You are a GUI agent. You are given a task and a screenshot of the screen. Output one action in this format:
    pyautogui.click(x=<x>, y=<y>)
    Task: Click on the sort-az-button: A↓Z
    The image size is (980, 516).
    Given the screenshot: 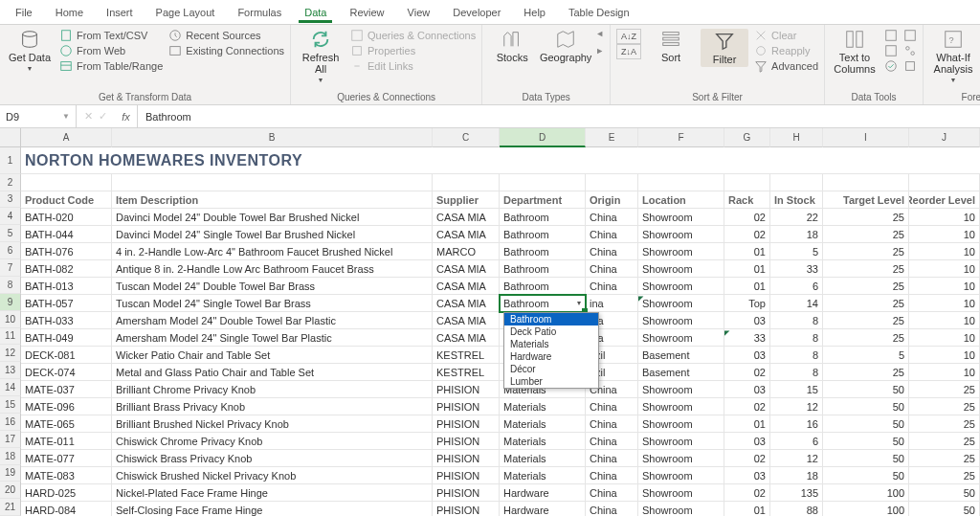 What is the action you would take?
    pyautogui.click(x=629, y=36)
    